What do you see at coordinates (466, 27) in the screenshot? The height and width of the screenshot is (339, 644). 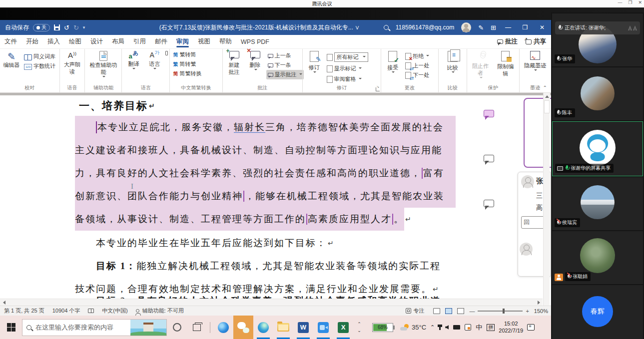 I see `account-avatar` at bounding box center [466, 27].